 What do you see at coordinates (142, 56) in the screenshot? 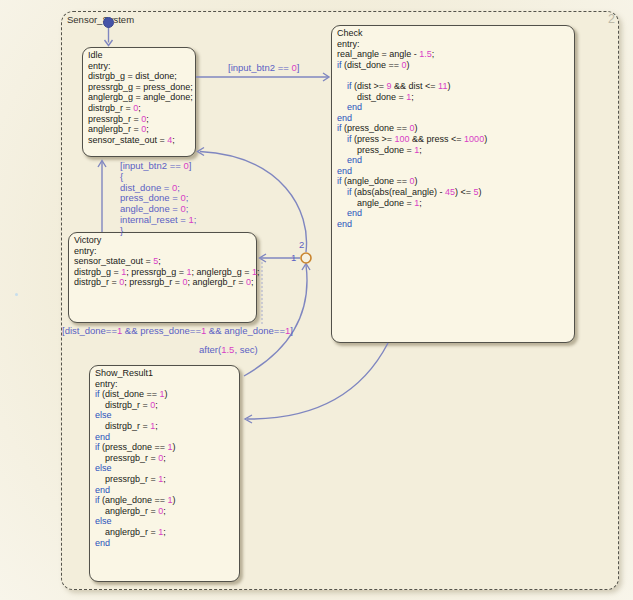
I see `state-title: Idle` at bounding box center [142, 56].